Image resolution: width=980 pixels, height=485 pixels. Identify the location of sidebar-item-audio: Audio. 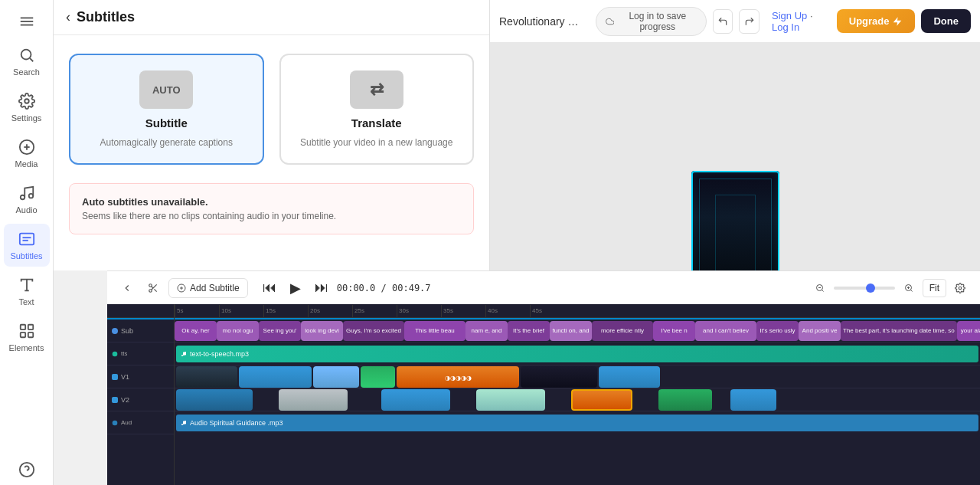
(27, 199).